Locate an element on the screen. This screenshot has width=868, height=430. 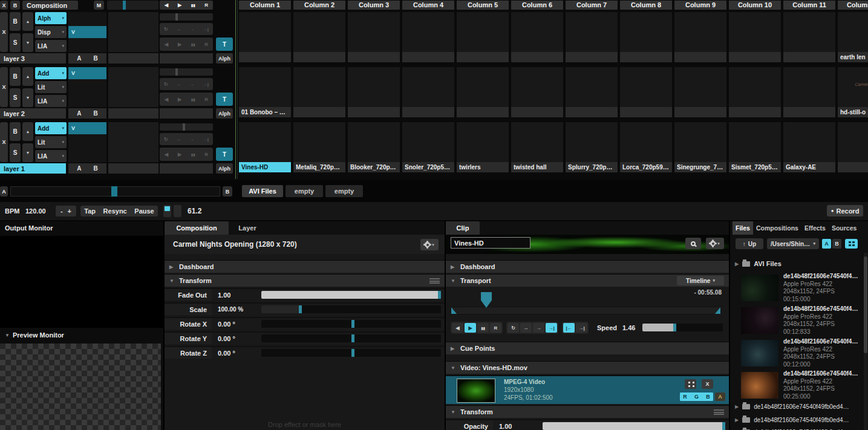
column-header: Column 3 is located at coordinates (374, 5).